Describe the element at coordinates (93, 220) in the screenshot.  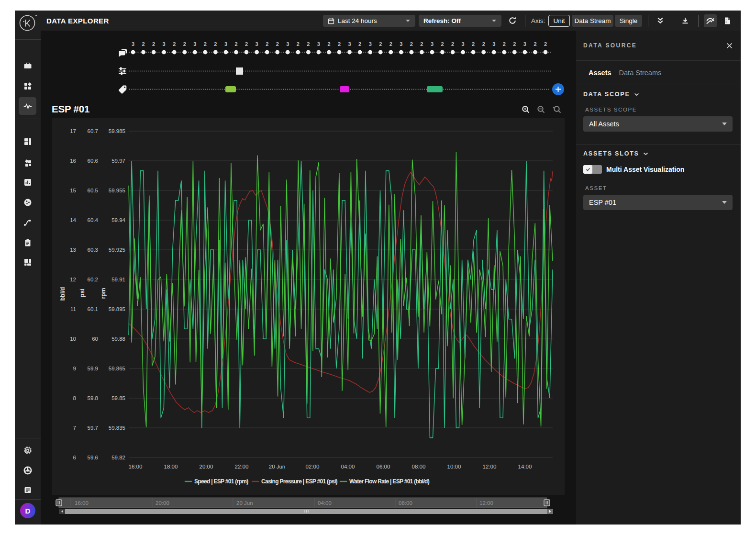
I see `svg-text: 60.4` at that location.